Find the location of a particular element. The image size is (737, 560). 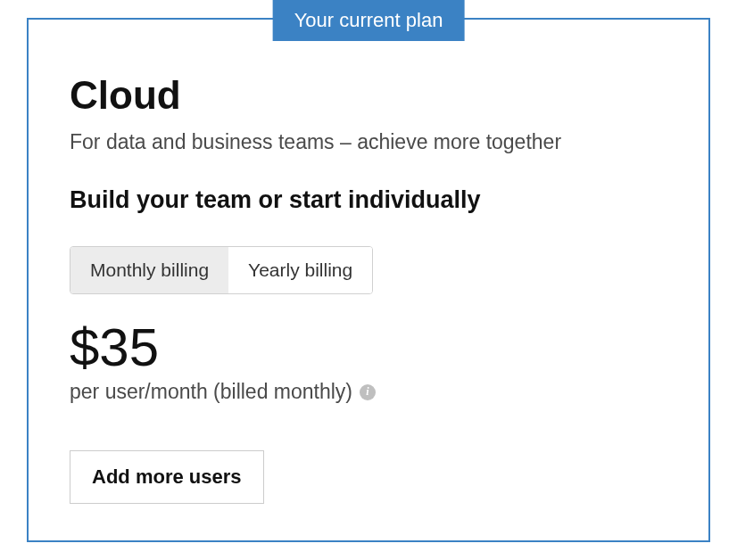

add-more-users-button: Add more users is located at coordinates (167, 477).